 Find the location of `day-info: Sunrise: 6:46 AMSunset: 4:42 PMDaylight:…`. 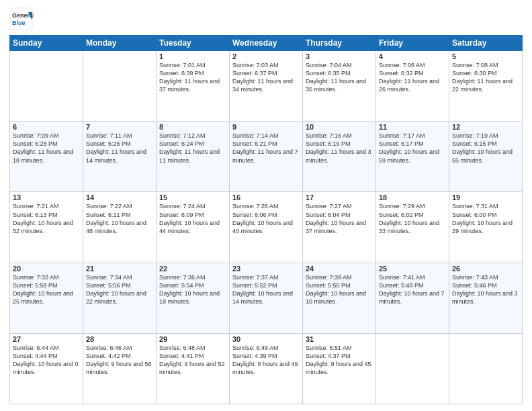

day-info: Sunrise: 6:46 AMSunset: 4:42 PMDaylight:… is located at coordinates (120, 360).